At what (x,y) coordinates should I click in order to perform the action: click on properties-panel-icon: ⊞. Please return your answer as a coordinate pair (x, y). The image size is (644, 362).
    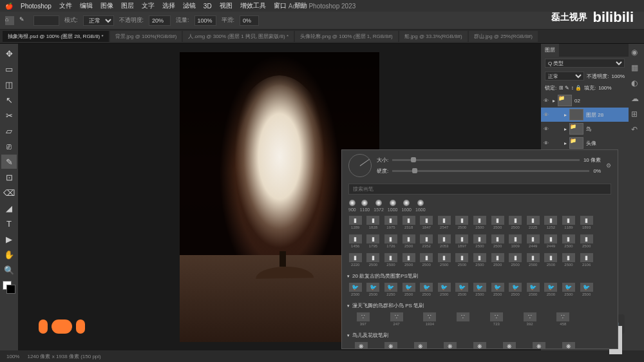
    Looking at the image, I should click on (636, 115).